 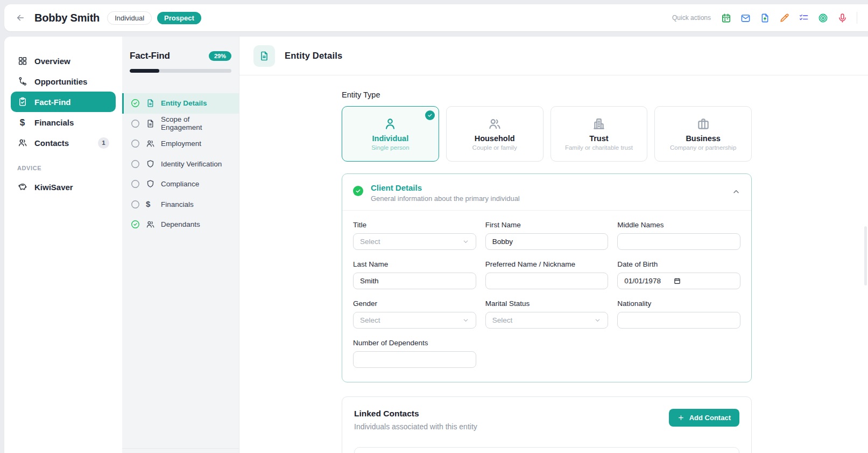 What do you see at coordinates (264, 56) in the screenshot?
I see `page-icon-box` at bounding box center [264, 56].